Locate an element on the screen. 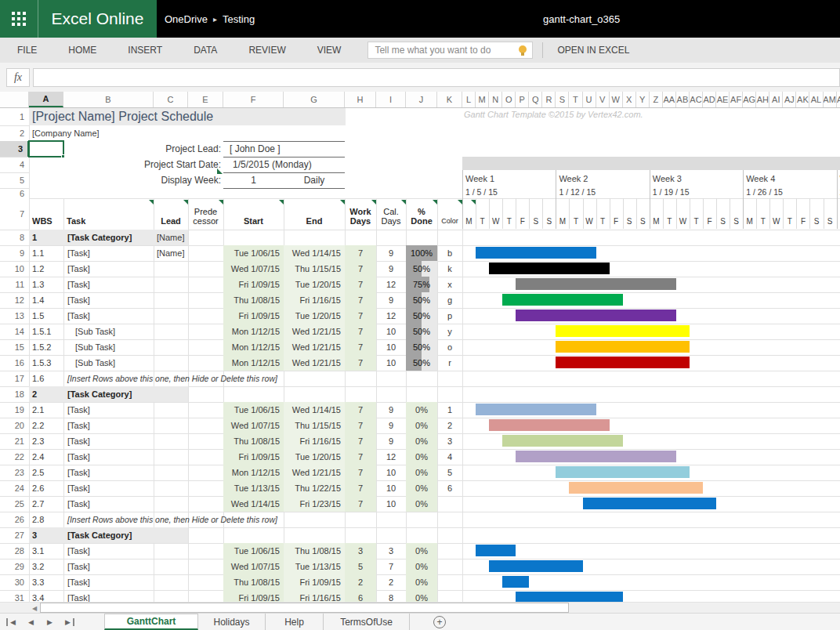 This screenshot has height=630, width=840. cell-F24: Tue 1/13/15 is located at coordinates (254, 488).